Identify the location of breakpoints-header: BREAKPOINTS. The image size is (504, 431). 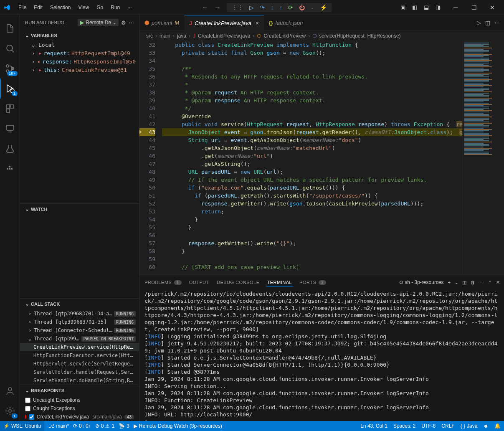
(79, 390).